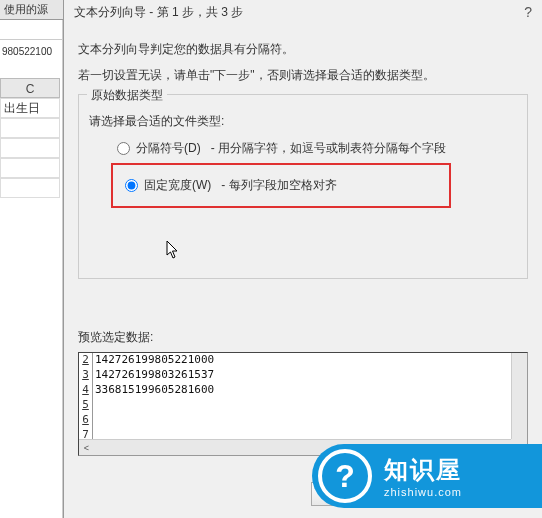 The width and height of the screenshot is (542, 518). What do you see at coordinates (423, 470) in the screenshot?
I see `badge-title: 知识屋` at bounding box center [423, 470].